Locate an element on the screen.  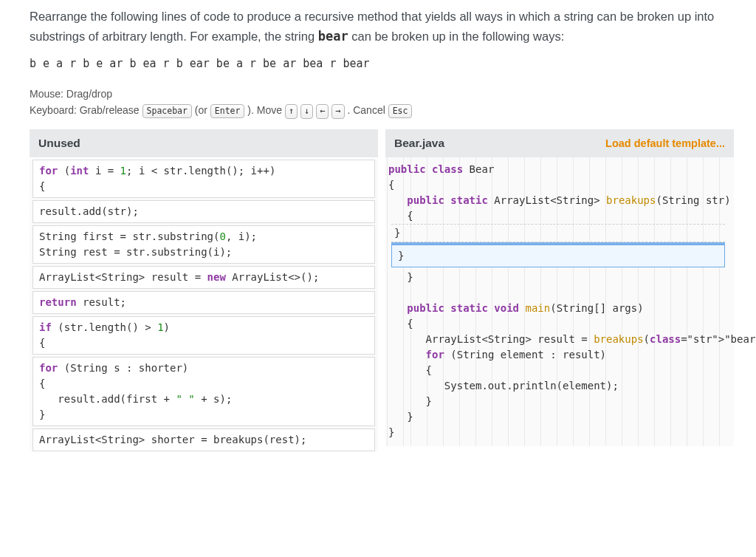
key-enter: Enter is located at coordinates (227, 111).